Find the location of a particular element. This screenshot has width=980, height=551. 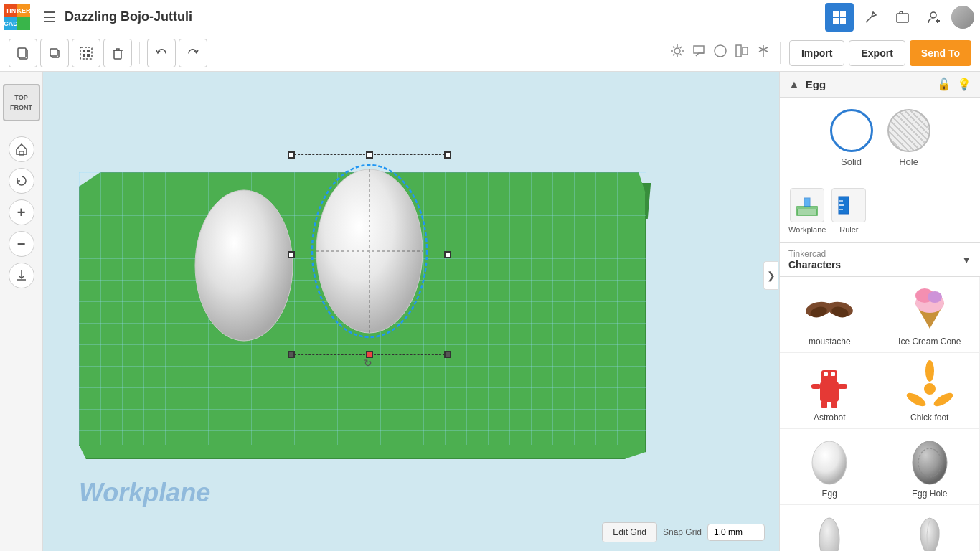

circle-tool is located at coordinates (720, 53).